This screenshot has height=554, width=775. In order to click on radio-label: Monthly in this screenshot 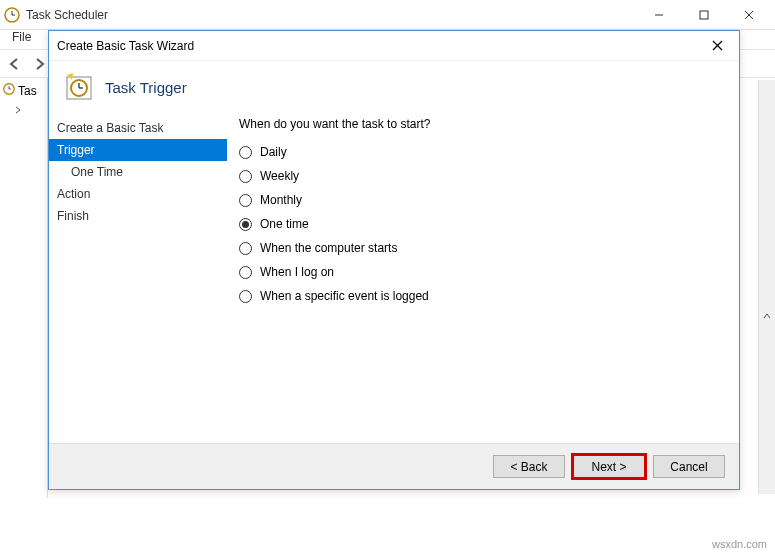, I will do `click(281, 200)`.